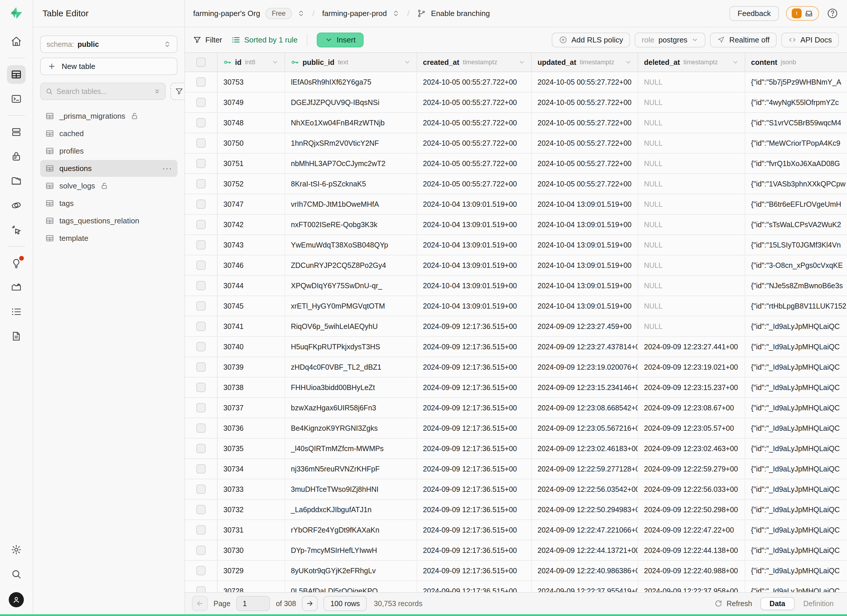  What do you see at coordinates (351, 306) in the screenshot?
I see `cell-public_id: xrETl_HyGY0mPMGVqtOTM` at bounding box center [351, 306].